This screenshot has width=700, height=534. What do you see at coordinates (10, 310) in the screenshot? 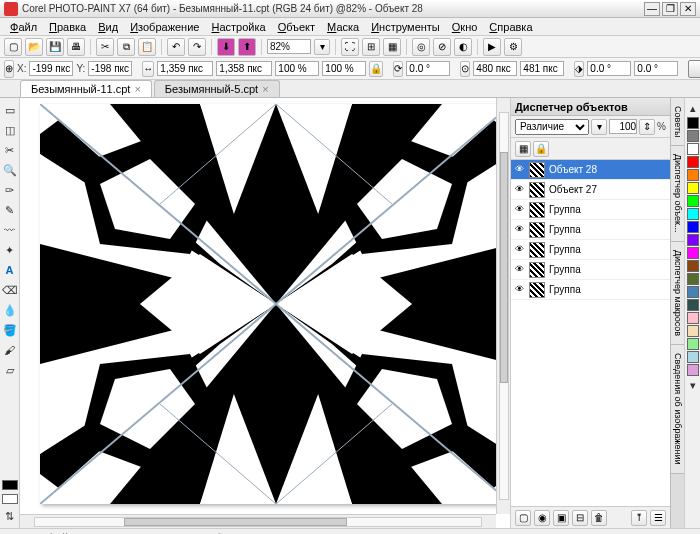
I see `dropper-tool: 💧` at bounding box center [10, 310].